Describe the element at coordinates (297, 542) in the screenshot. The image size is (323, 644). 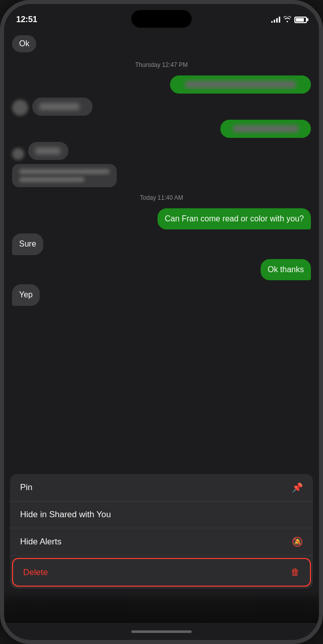
I see `hide-alerts-icon: 🔕` at that location.